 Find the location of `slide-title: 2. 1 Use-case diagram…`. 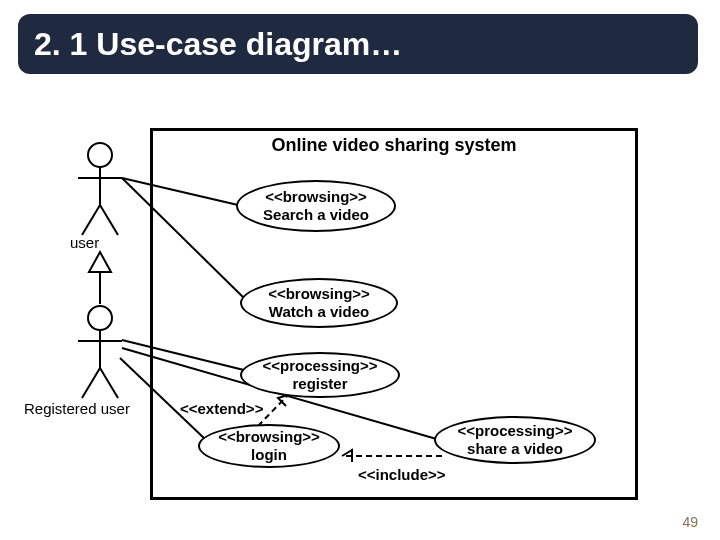

slide-title: 2. 1 Use-case diagram… is located at coordinates (358, 44).